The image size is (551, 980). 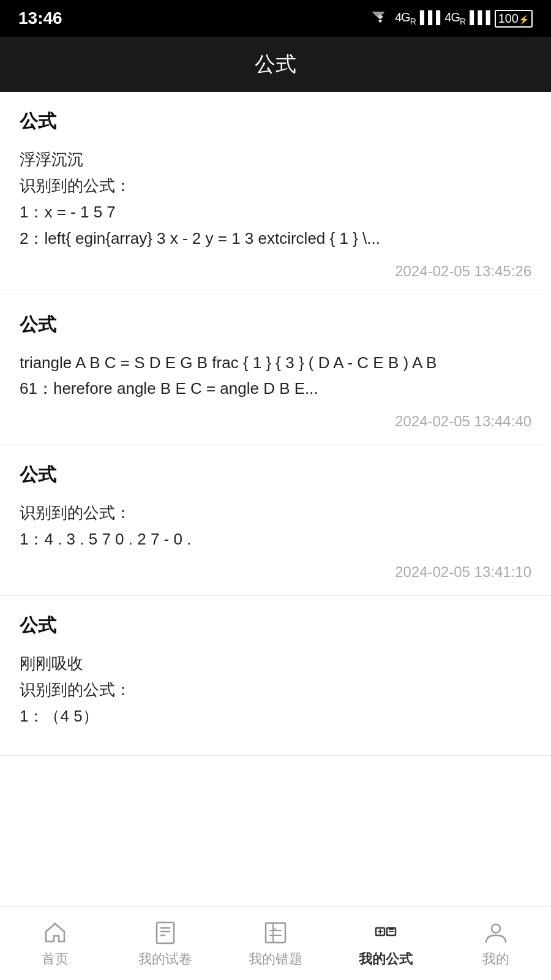 What do you see at coordinates (276, 212) in the screenshot?
I see `card-line: 1：x = - 1 5 7` at bounding box center [276, 212].